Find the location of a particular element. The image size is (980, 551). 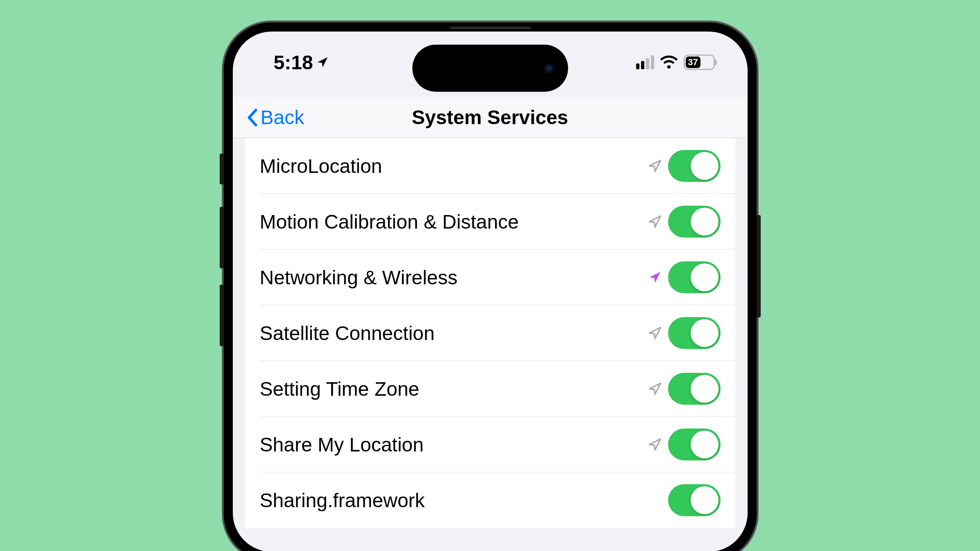

back-label: Back is located at coordinates (283, 117).